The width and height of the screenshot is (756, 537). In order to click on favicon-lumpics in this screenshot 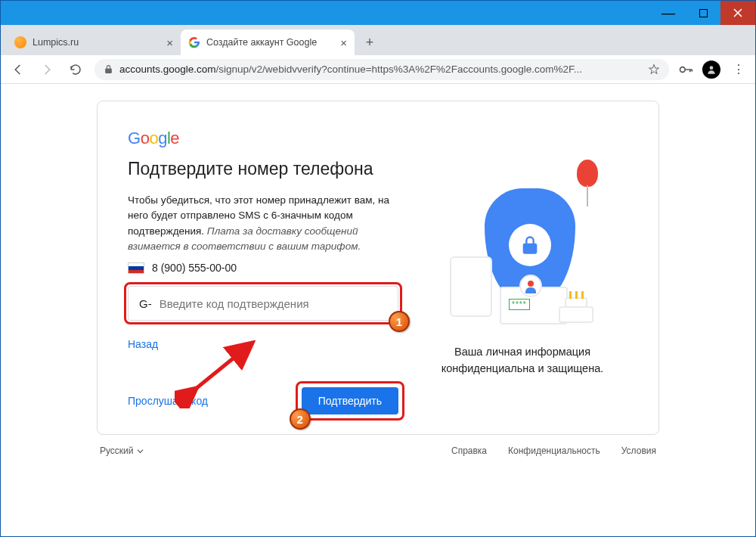, I will do `click(20, 42)`.